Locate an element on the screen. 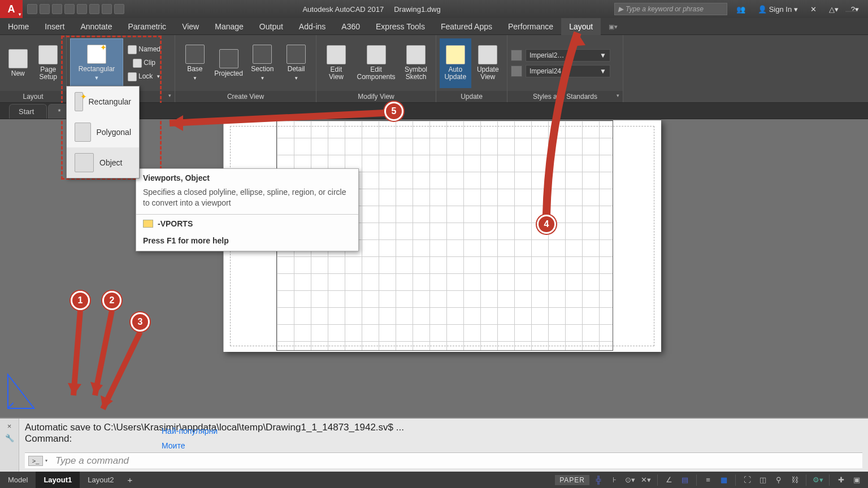 The height and width of the screenshot is (488, 868). rectangular-icon: ✦ is located at coordinates (79, 102).